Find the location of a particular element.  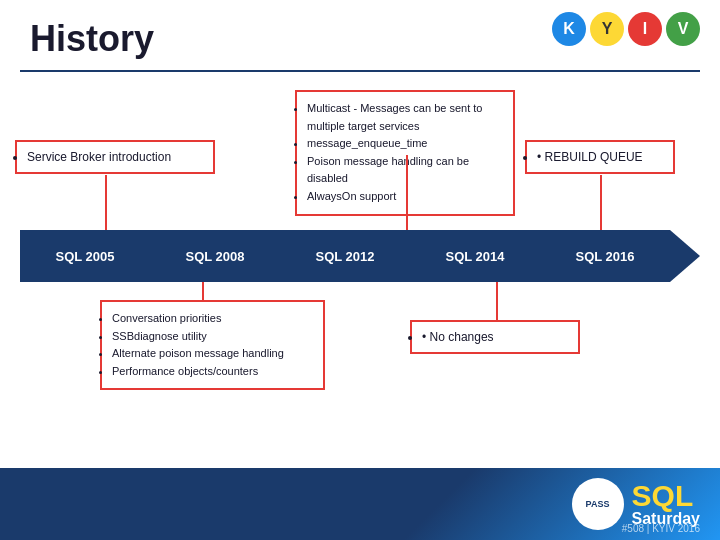

sql2012-box: Multicast - Messages can be sent to mult… is located at coordinates (405, 153).